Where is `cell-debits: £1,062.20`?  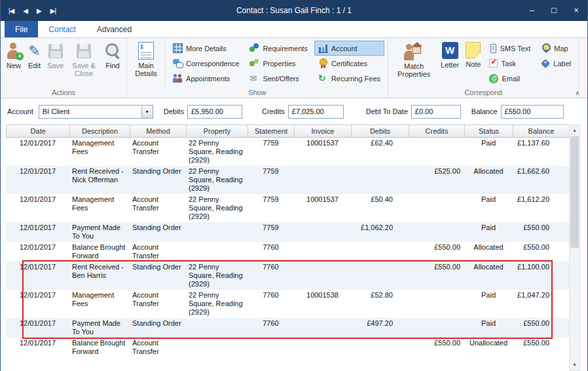
cell-debits: £1,062.20 is located at coordinates (380, 232).